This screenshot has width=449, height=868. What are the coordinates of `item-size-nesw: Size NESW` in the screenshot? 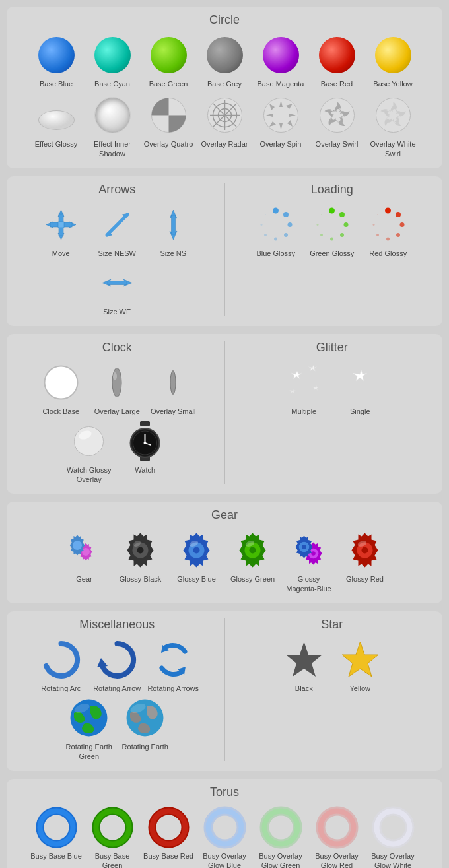 It's located at (117, 231).